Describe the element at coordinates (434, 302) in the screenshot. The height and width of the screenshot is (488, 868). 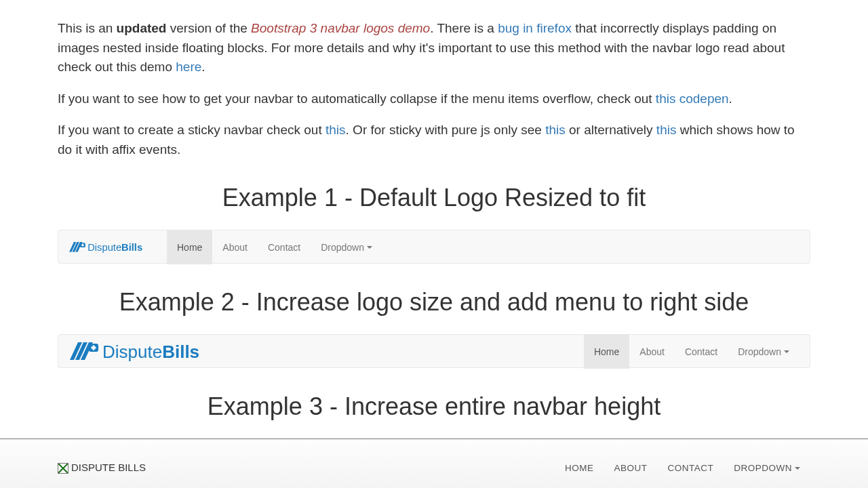
I see `heading-example-2: Example 2 - Increase logo size and add m…` at that location.